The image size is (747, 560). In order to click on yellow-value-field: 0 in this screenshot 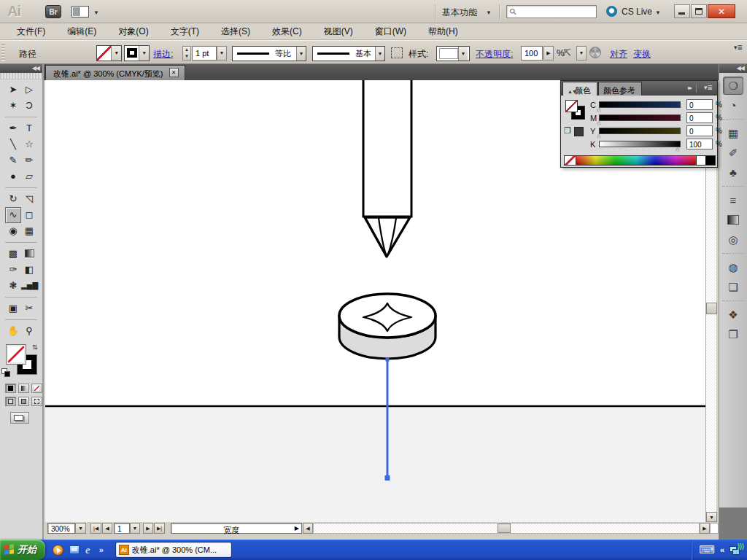, I will do `click(700, 131)`.